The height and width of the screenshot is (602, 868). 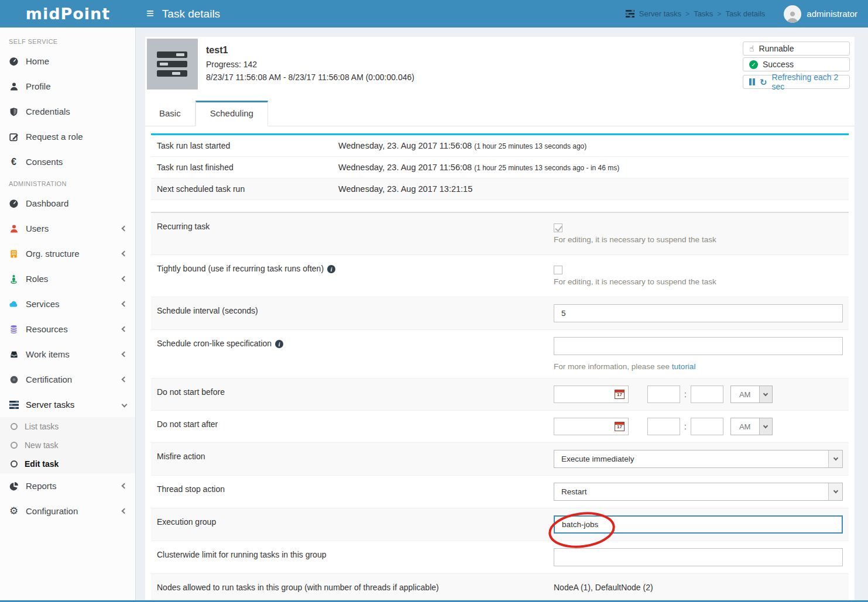 I want to click on clusterwide-limit-input, so click(x=698, y=557).